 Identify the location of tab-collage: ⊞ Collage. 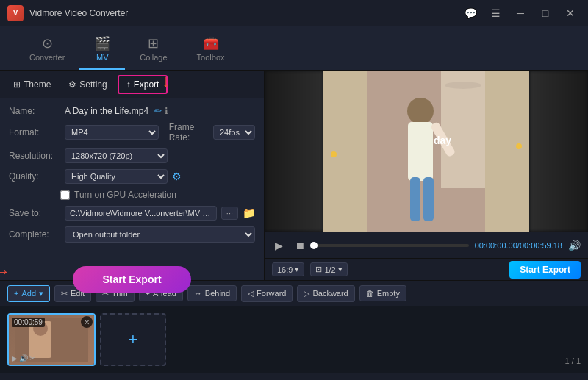
(153, 49).